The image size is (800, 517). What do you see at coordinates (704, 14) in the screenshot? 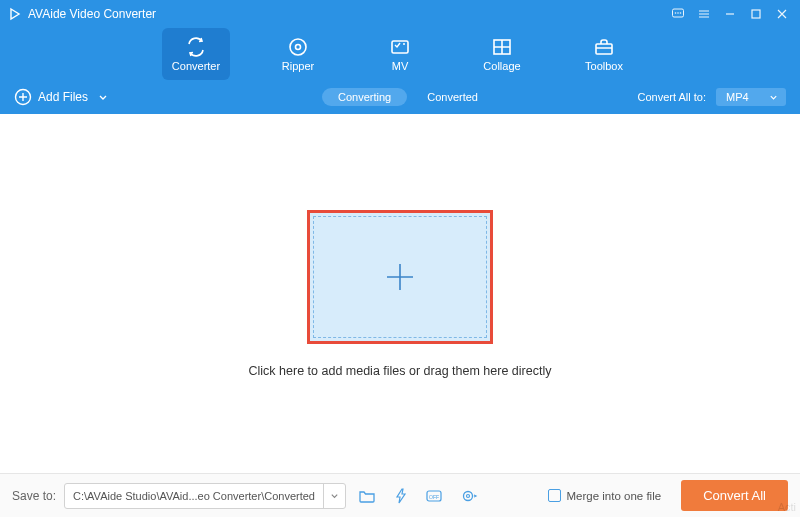
I see `hamburger-icon` at bounding box center [704, 14].